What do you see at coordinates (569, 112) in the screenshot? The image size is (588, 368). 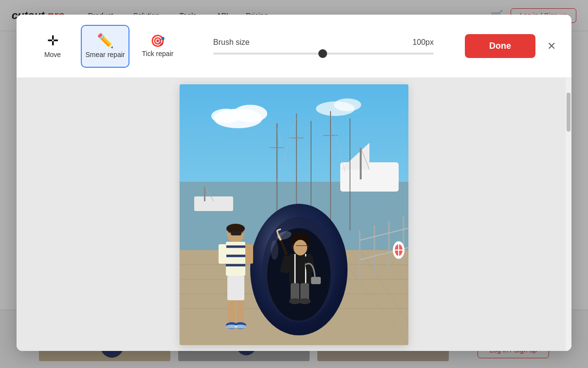 I see `vertical-scroll-thumb` at bounding box center [569, 112].